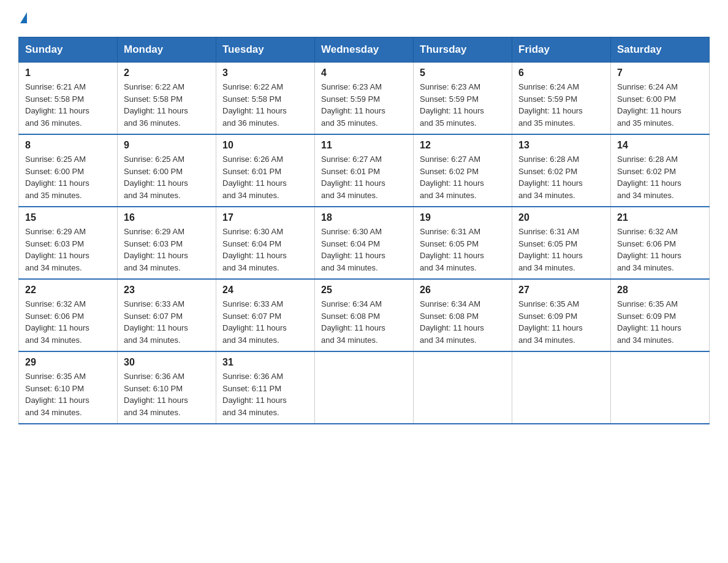 Image resolution: width=728 pixels, height=563 pixels. What do you see at coordinates (265, 362) in the screenshot?
I see `day-number: 31` at bounding box center [265, 362].